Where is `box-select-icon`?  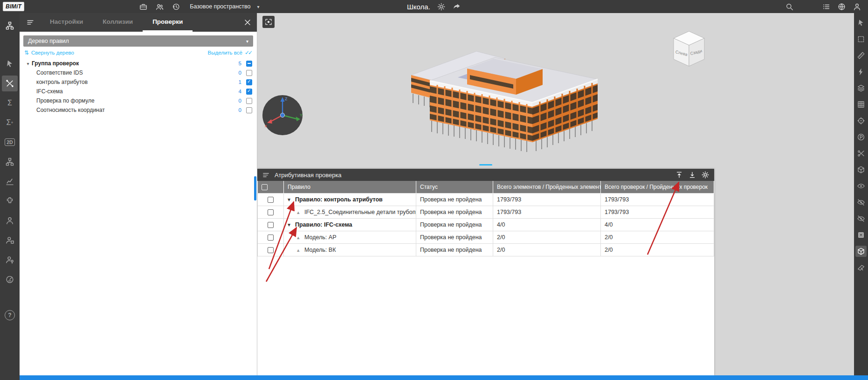 box-select-icon is located at coordinates (861, 39).